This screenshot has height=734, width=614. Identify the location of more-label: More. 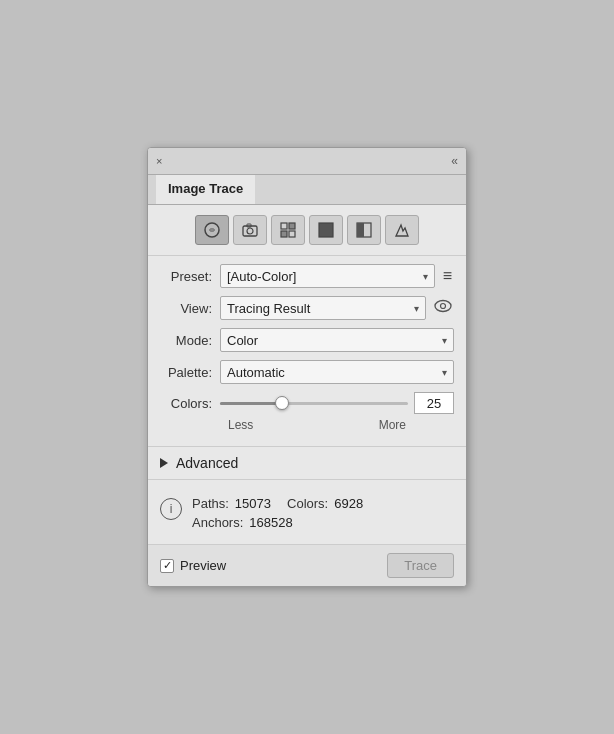
(416, 425).